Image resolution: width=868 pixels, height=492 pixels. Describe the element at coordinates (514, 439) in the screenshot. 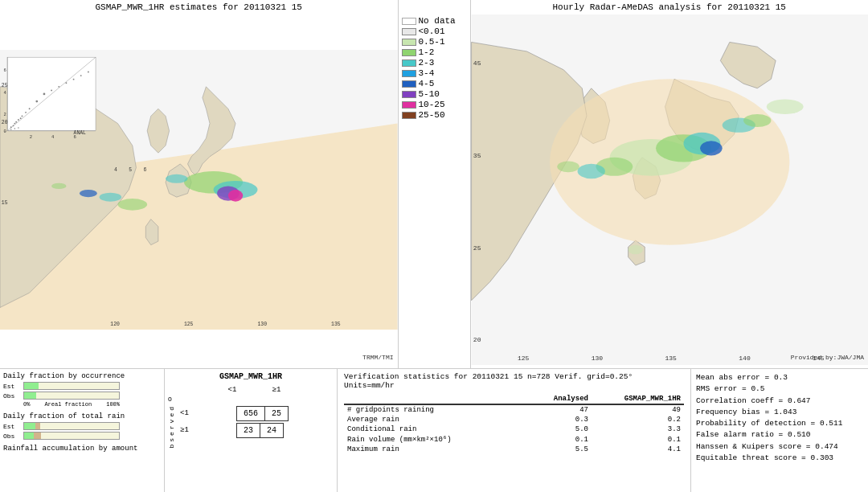

I see `stats-row-3: Rain volume (mm×km²×10⁶) 0.1 0.1` at that location.